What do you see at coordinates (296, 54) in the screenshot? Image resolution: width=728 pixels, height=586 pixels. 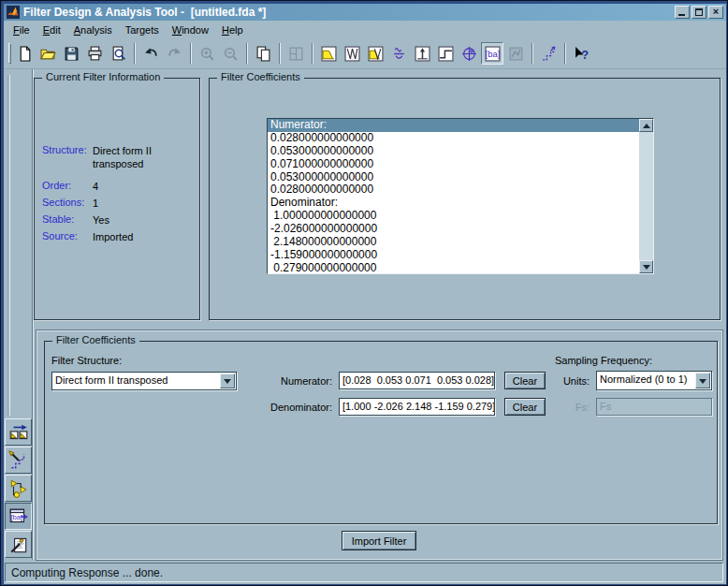 I see `layout-icon` at bounding box center [296, 54].